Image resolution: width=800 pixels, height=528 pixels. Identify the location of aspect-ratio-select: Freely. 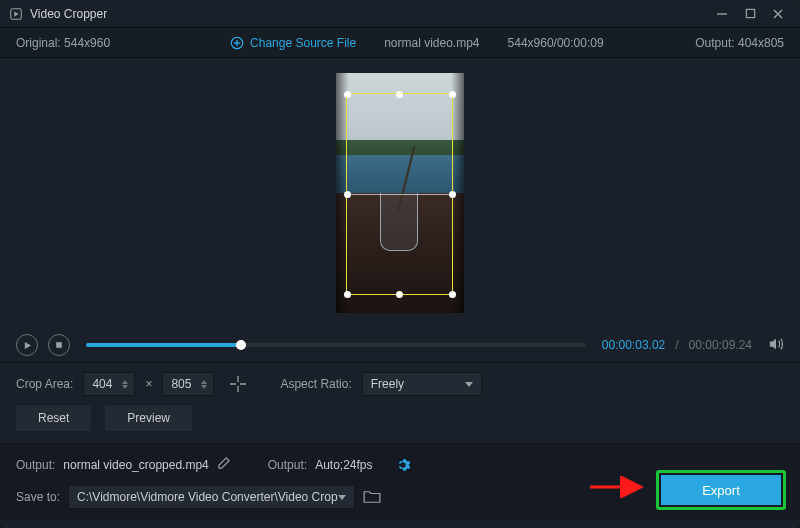
(422, 384).